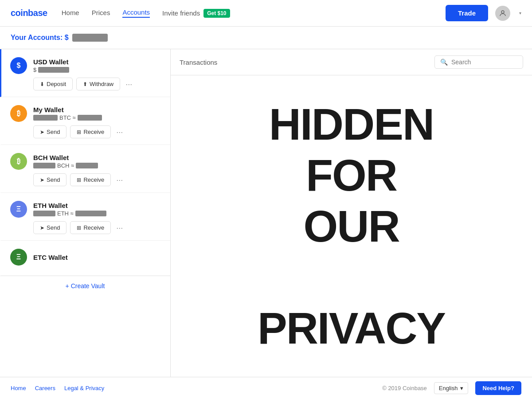 Image resolution: width=532 pixels, height=399 pixels. What do you see at coordinates (42, 84) in the screenshot?
I see `deposit-icon: ⬇` at bounding box center [42, 84].